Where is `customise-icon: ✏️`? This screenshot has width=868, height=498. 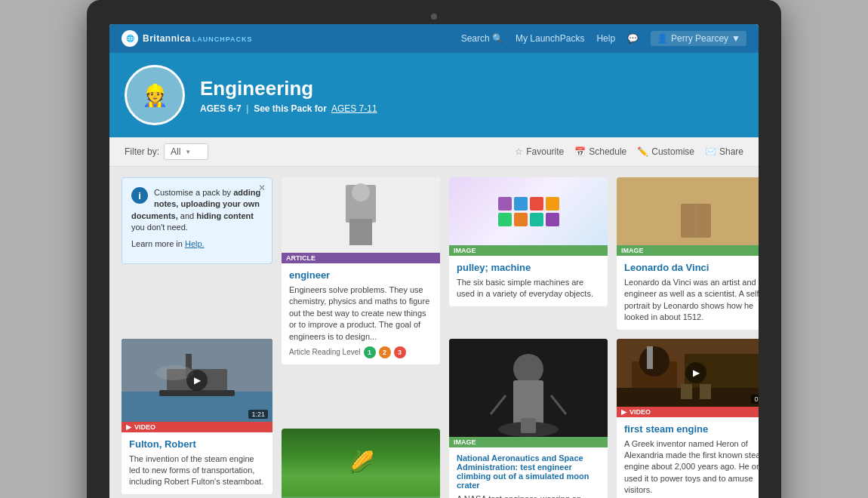
customise-icon: ✏️ is located at coordinates (643, 152).